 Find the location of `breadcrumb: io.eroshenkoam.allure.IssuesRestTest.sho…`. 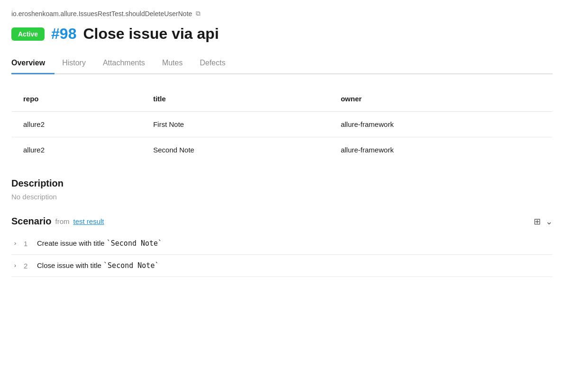

breadcrumb: io.eroshenkoam.allure.IssuesRestTest.sho… is located at coordinates (282, 13).